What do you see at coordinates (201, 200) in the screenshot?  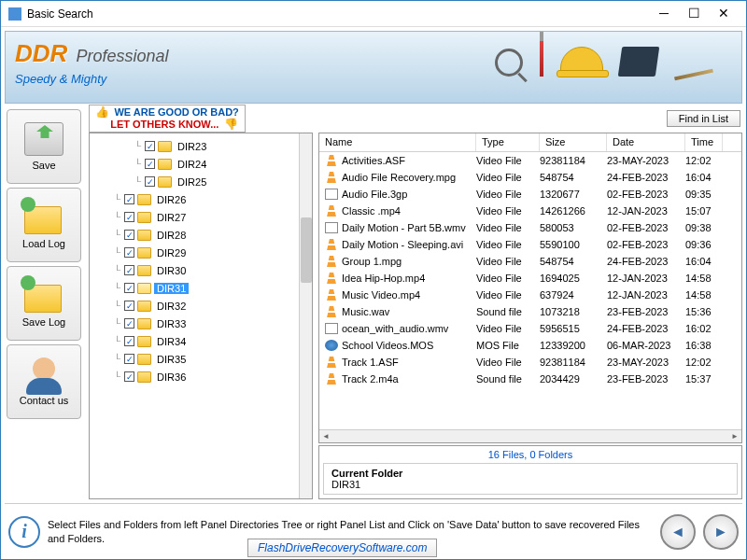 I see `tree-item-DIR26: └✓DIR26` at bounding box center [201, 200].